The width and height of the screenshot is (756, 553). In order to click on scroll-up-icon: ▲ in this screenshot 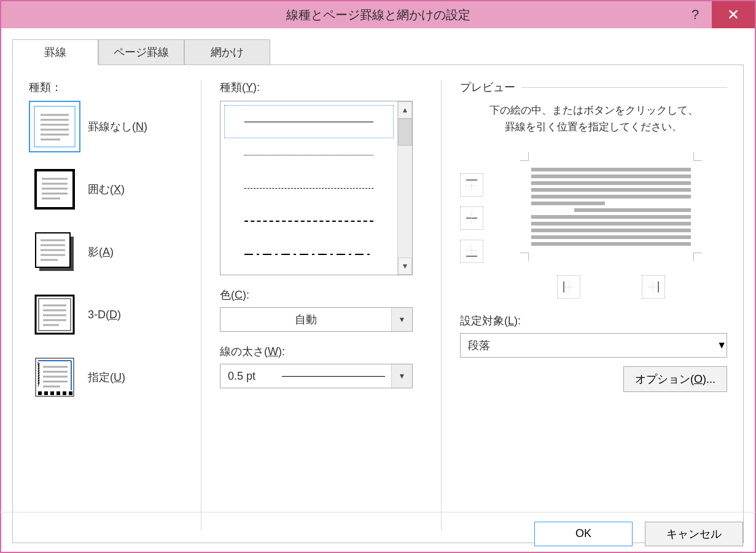, I will do `click(405, 110)`.